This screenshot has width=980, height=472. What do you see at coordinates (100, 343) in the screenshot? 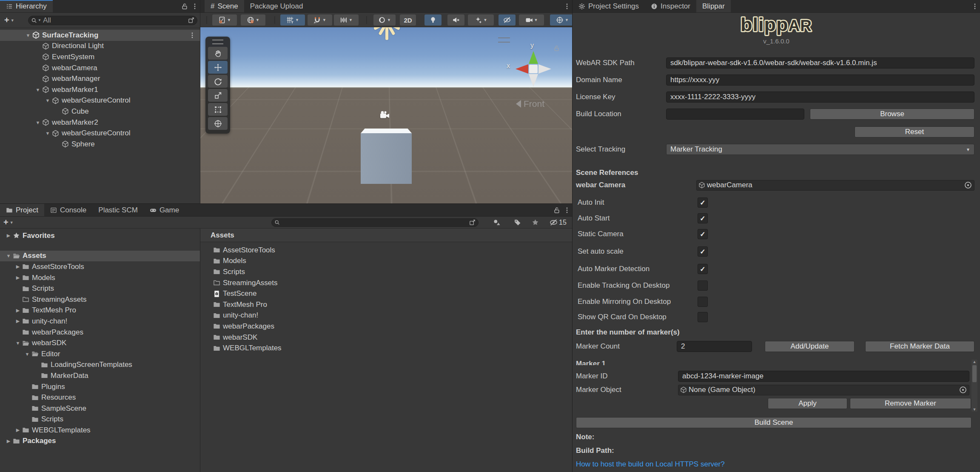
I see `tree-item: ▼webarSDK` at bounding box center [100, 343].